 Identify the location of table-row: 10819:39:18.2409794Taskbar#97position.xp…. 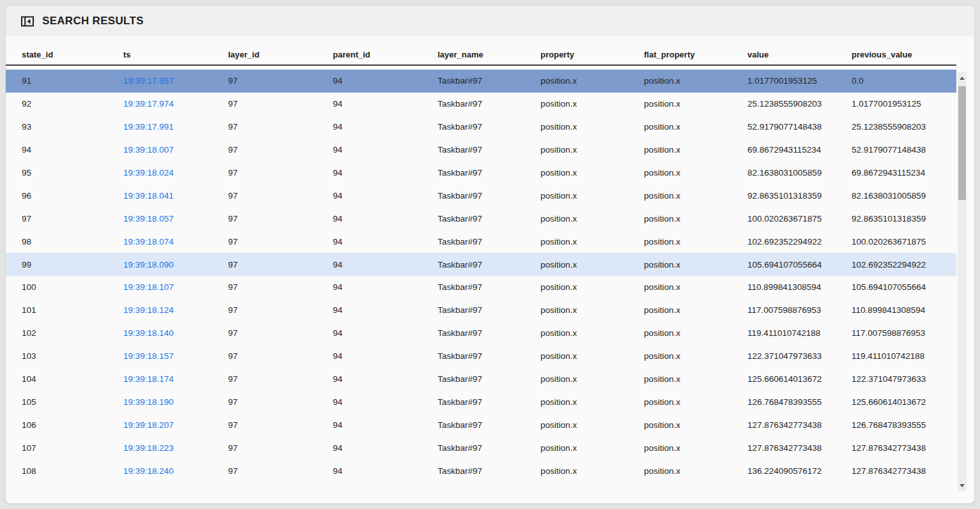
(481, 471).